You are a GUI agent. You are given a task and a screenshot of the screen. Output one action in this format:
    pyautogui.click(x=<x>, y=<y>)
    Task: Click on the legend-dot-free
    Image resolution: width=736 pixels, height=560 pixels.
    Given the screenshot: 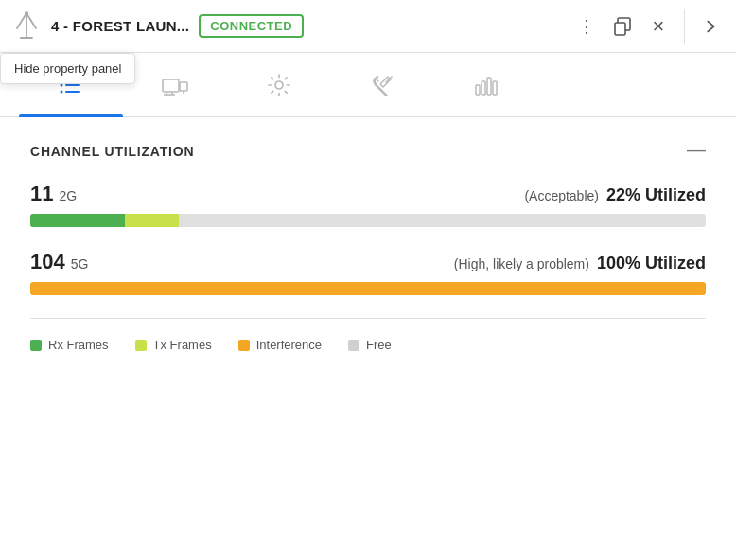 What is the action you would take?
    pyautogui.click(x=354, y=345)
    